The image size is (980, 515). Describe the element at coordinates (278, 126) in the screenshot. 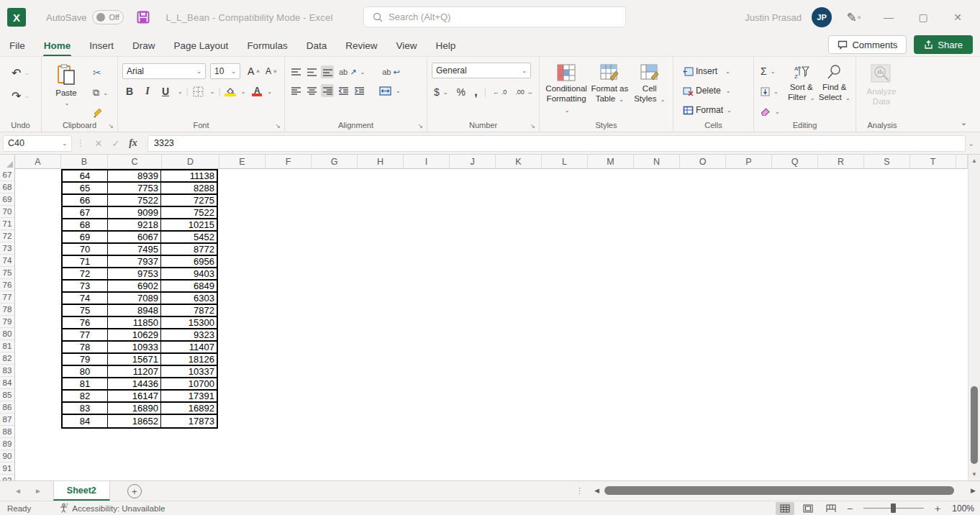

I see `font-dialog-launcher-icon: ↘` at that location.